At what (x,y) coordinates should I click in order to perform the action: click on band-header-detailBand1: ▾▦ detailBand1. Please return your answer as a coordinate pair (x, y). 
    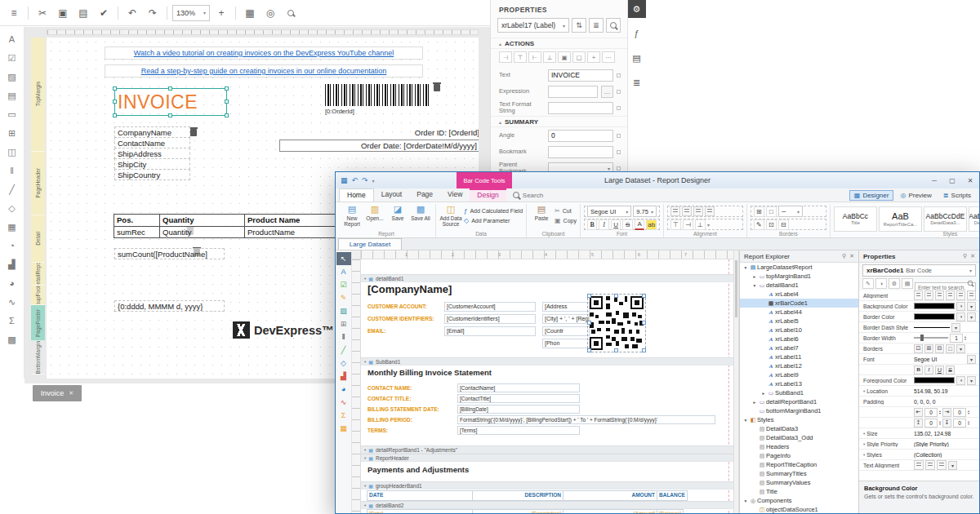
    Looking at the image, I should click on (547, 278).